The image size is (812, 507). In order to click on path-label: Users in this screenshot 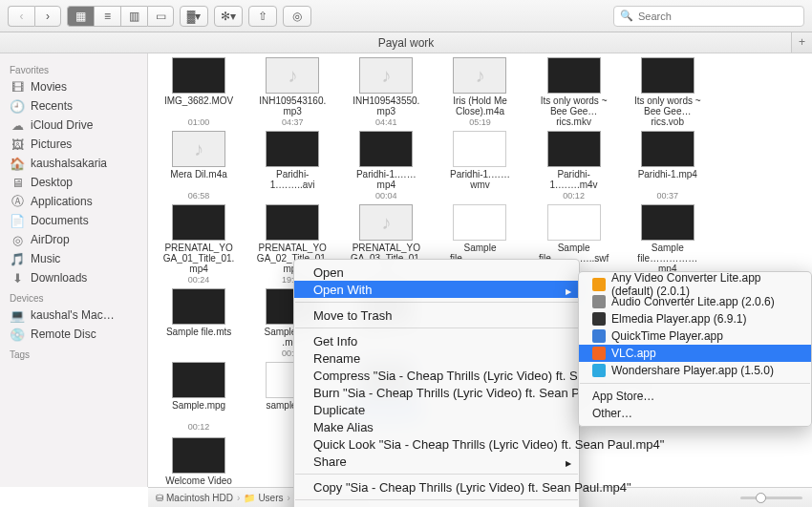, I will do `click(270, 498)`.